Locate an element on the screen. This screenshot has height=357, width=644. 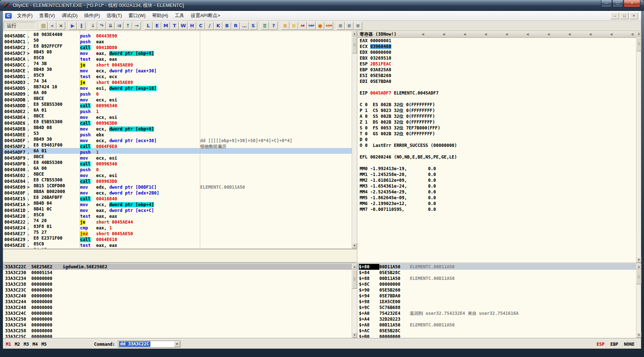
memory-window-button: M is located at coordinates (166, 26).